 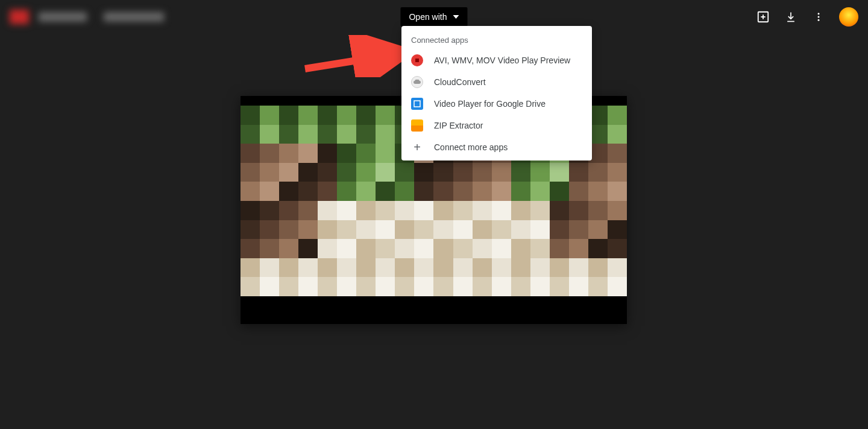 I want to click on plus-icon: +, so click(x=417, y=147).